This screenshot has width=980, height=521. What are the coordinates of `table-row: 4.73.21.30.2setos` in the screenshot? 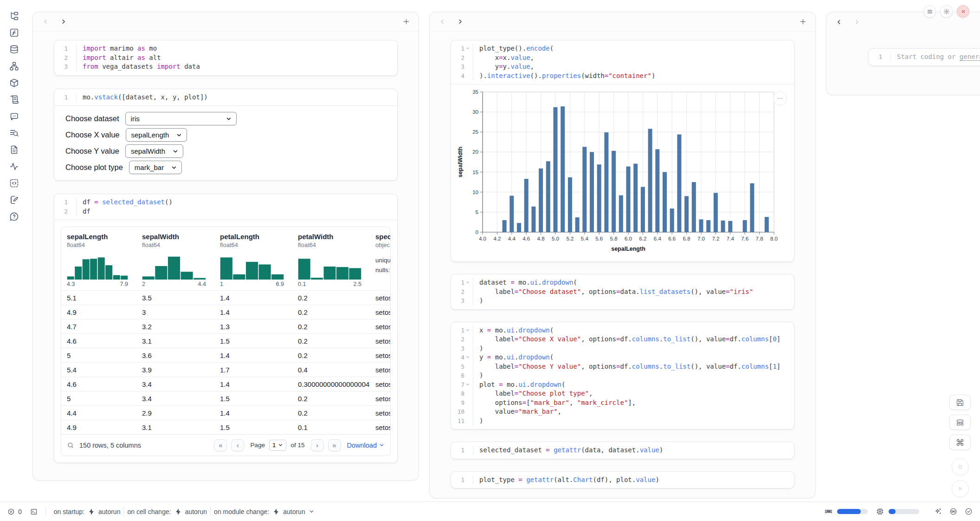 It's located at (226, 326).